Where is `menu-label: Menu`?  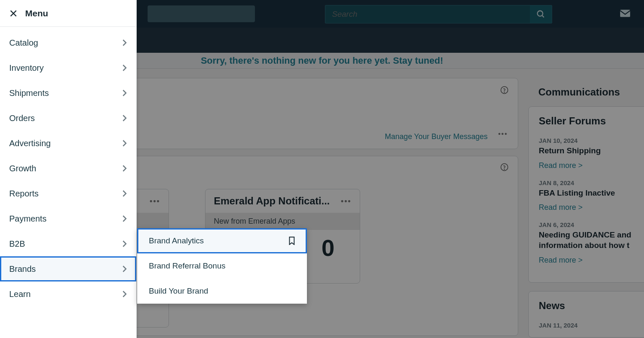
menu-label: Menu is located at coordinates (37, 13).